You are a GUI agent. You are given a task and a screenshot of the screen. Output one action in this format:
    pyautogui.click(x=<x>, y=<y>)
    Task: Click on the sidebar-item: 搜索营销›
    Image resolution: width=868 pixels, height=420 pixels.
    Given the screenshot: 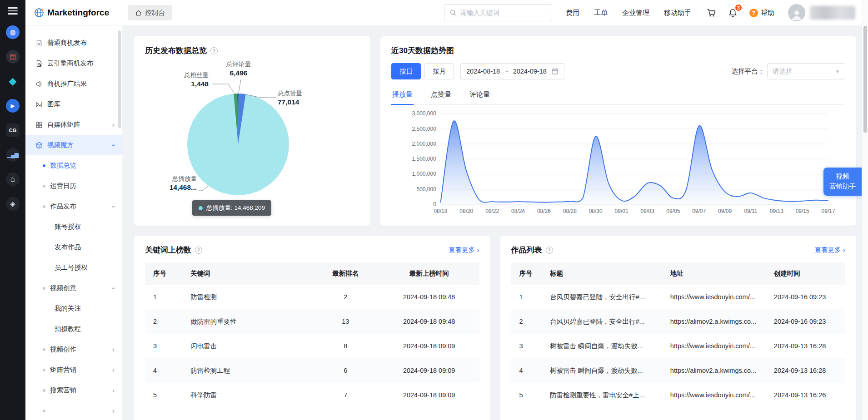 What is the action you would take?
    pyautogui.click(x=74, y=390)
    